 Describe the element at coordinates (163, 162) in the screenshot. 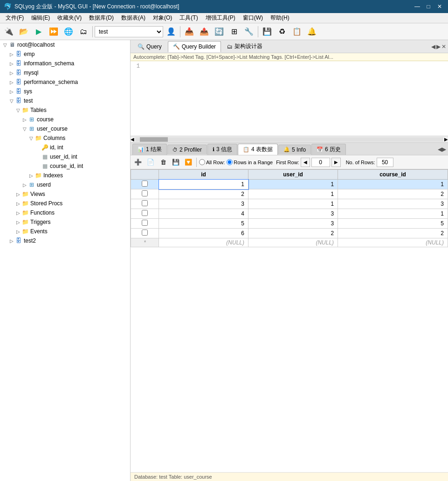

I see `data-del-btn: 🗑` at that location.